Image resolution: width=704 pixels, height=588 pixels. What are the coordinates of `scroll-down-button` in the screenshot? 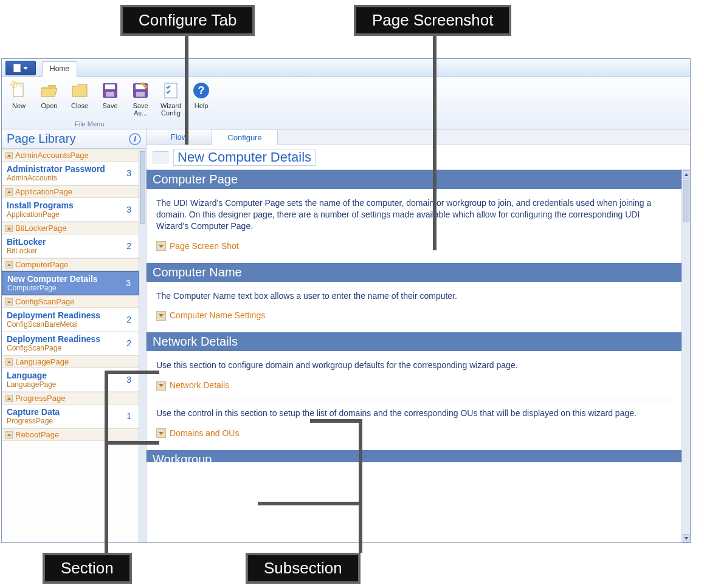 It's located at (686, 538).